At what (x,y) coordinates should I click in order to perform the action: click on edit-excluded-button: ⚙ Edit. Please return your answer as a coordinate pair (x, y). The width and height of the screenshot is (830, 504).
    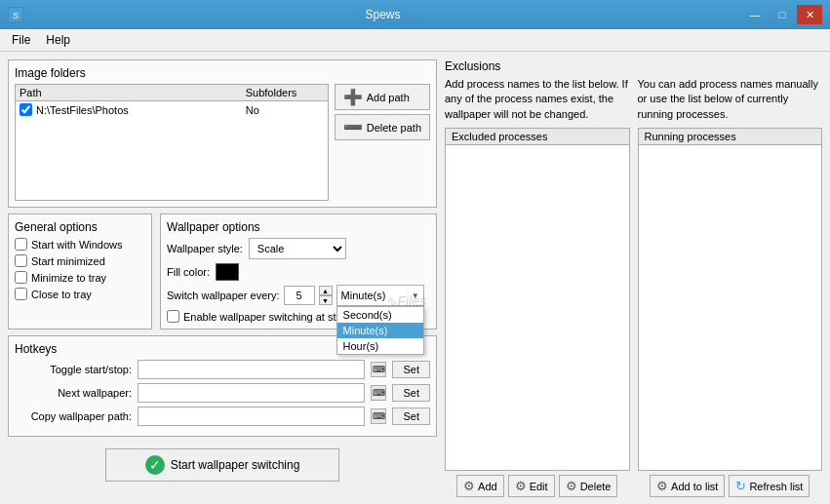
    Looking at the image, I should click on (532, 485).